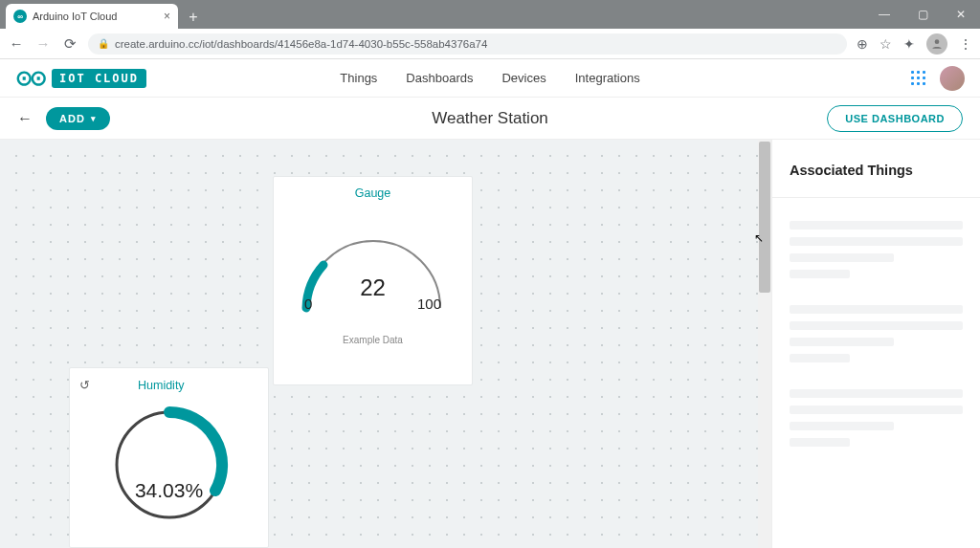 This screenshot has width=980, height=548. Describe the element at coordinates (915, 44) in the screenshot. I see `toolbar-right-icons: ⊕ ☆ ✦ ⋮` at that location.